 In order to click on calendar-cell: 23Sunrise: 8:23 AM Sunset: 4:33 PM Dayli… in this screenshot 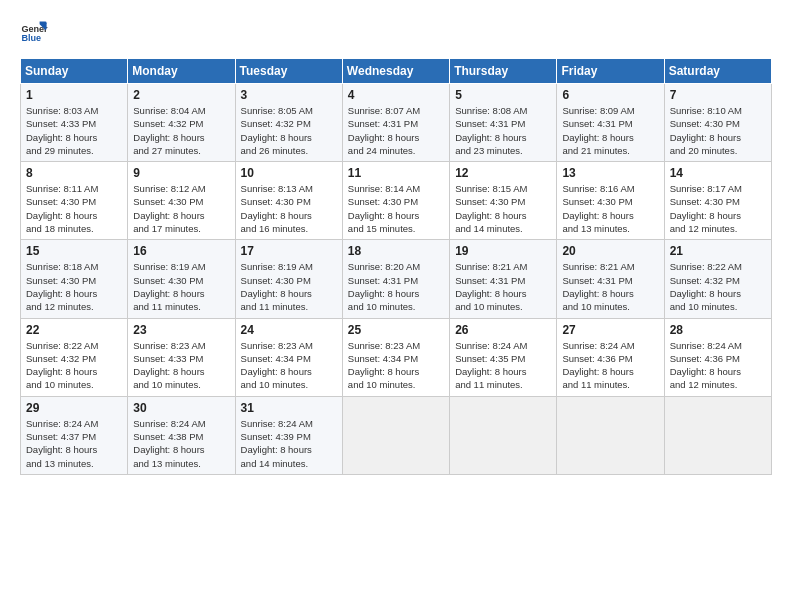, I will do `click(182, 357)`.